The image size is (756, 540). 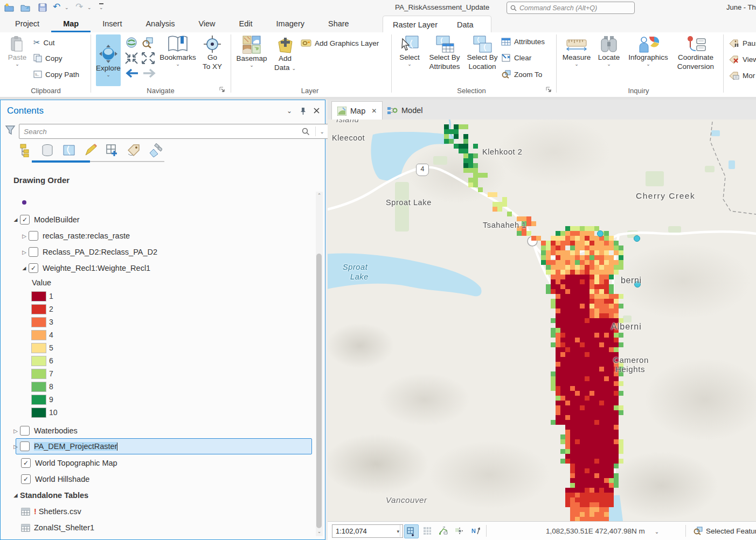 I want to click on copy-path-button: \\.. Copy Path, so click(x=56, y=74).